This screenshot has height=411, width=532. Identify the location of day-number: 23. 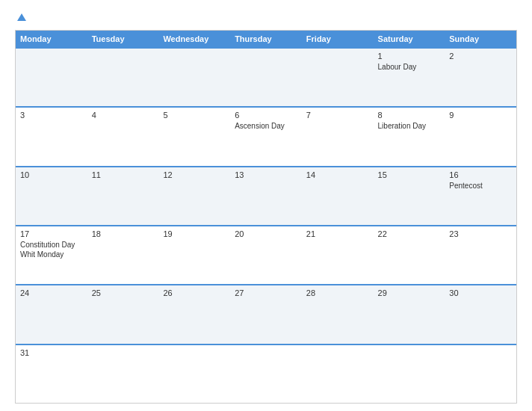
(480, 234).